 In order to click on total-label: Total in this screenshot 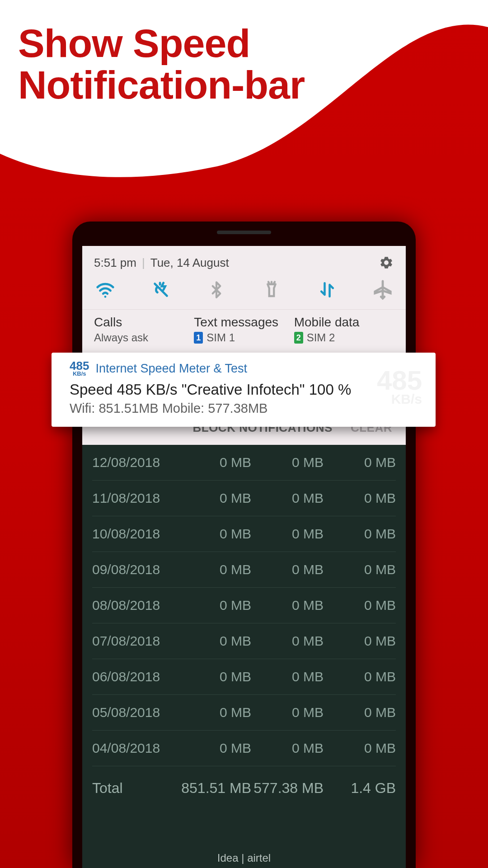, I will do `click(136, 788)`.